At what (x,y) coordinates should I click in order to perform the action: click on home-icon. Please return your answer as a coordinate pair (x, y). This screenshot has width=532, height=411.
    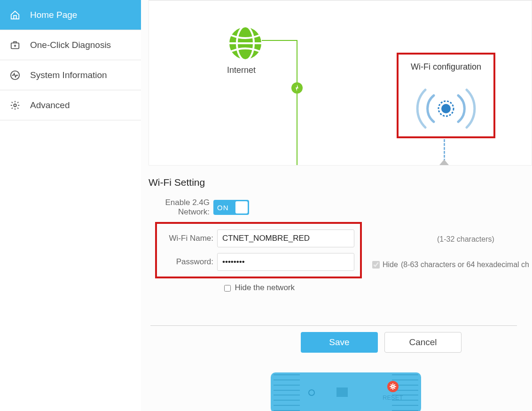
    Looking at the image, I should click on (15, 15).